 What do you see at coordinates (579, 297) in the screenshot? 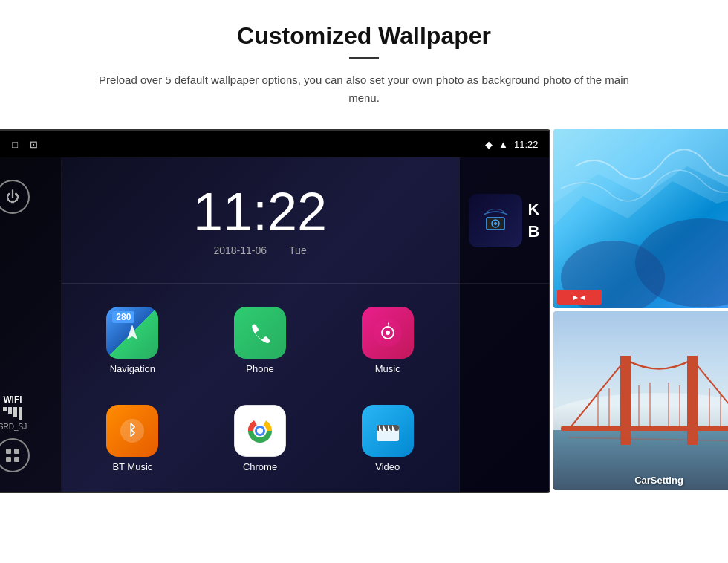
I see `wallpaper-ice-overlay: ▶ ◀` at bounding box center [579, 297].